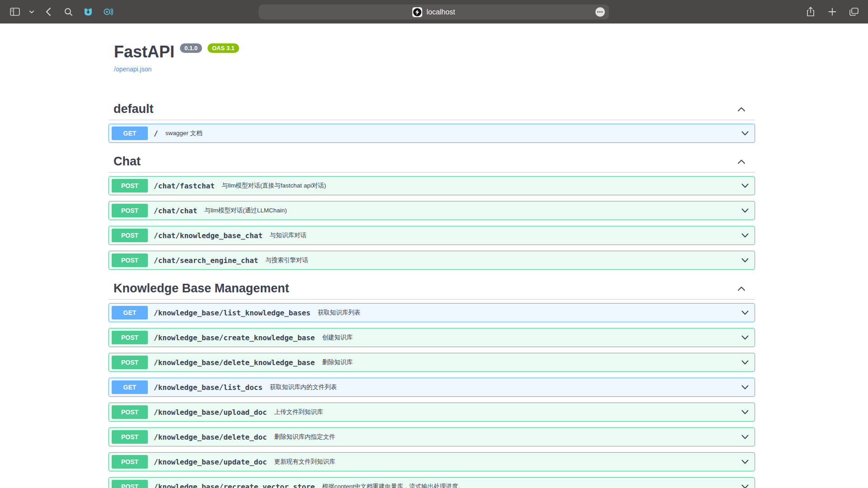 The image size is (868, 488). I want to click on endpoint-row: POST /chat/fastchat 与llm模型对话(直接与fastchat…, so click(432, 186).